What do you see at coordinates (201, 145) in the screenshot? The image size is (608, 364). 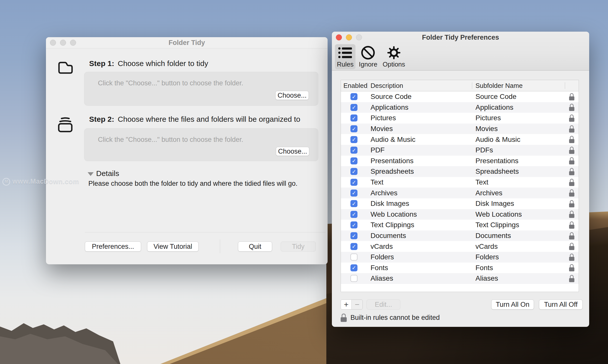 I see `destination-folder-dropzone: Click the "Choose..." button to choose t…` at bounding box center [201, 145].